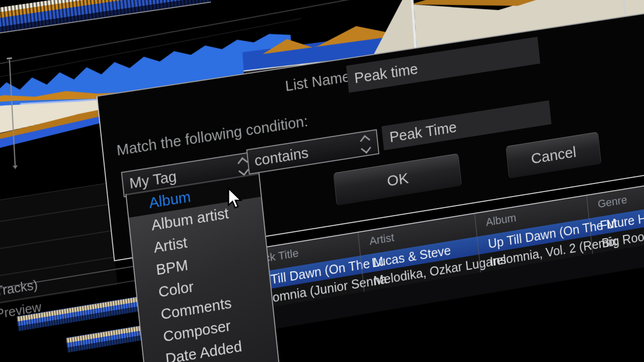  What do you see at coordinates (366, 148) in the screenshot?
I see `chevron-down-icon` at bounding box center [366, 148].